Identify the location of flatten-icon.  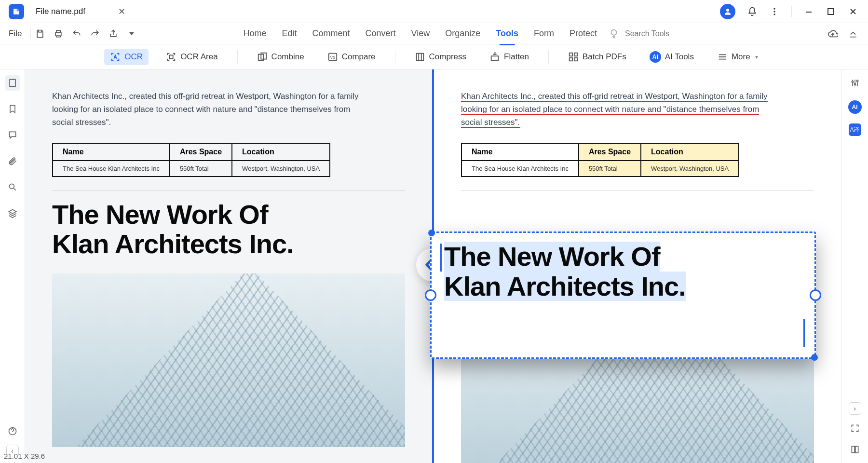
(495, 57).